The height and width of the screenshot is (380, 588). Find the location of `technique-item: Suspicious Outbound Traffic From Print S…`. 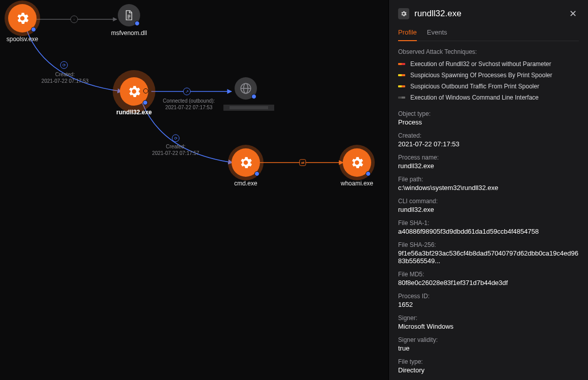

technique-item: Suspicious Outbound Traffic From Print S… is located at coordinates (488, 86).